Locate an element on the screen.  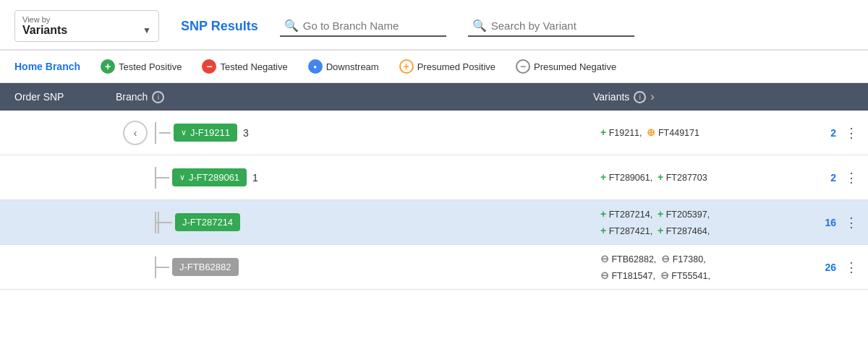
nav-circle: ‹ is located at coordinates (135, 133).